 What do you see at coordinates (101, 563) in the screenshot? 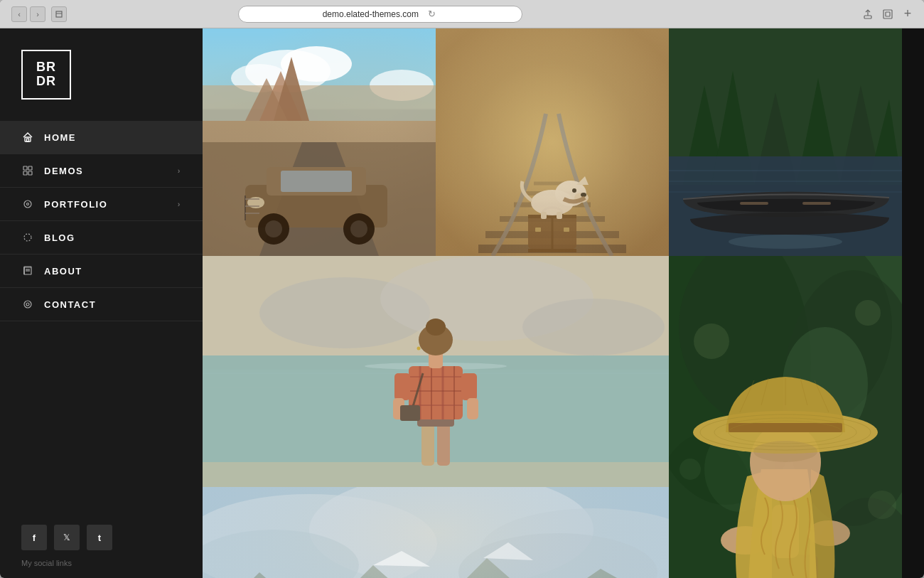
I see `social-label: My social links` at bounding box center [101, 563].